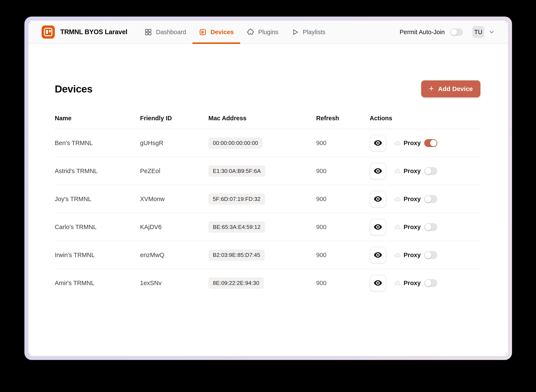  What do you see at coordinates (492, 32) in the screenshot?
I see `chevron-down-icon` at bounding box center [492, 32].